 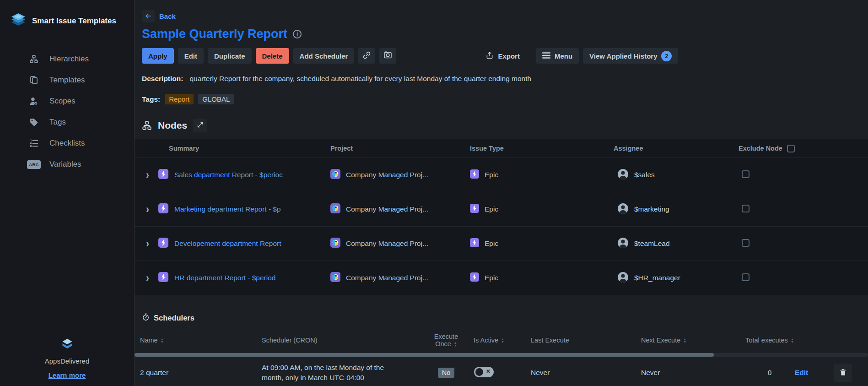 I want to click on apply-button: Apply, so click(x=158, y=56).